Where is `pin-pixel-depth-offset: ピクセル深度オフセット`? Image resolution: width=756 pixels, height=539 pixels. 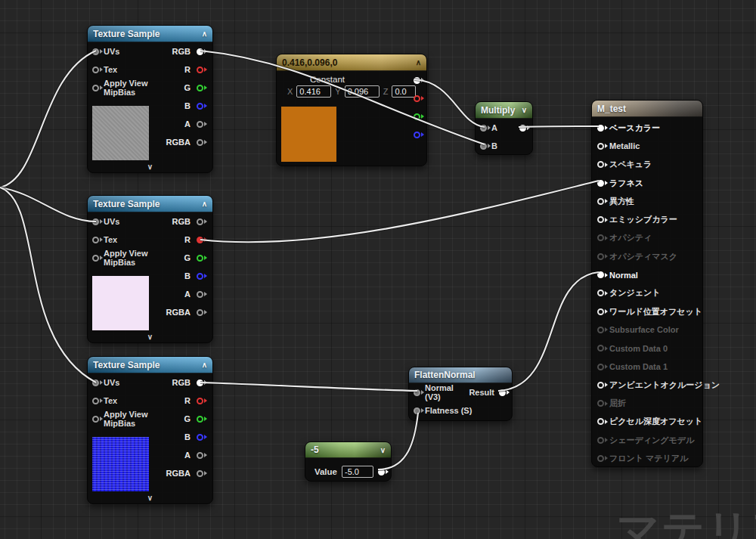
pin-pixel-depth-offset: ピクセル深度オフセット is located at coordinates (647, 422).